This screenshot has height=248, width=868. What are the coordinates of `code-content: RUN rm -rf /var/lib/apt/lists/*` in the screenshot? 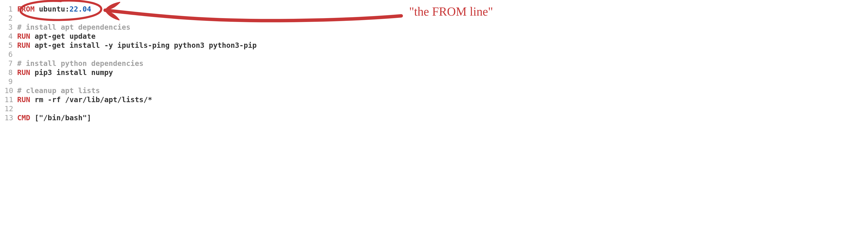 It's located at (85, 100).